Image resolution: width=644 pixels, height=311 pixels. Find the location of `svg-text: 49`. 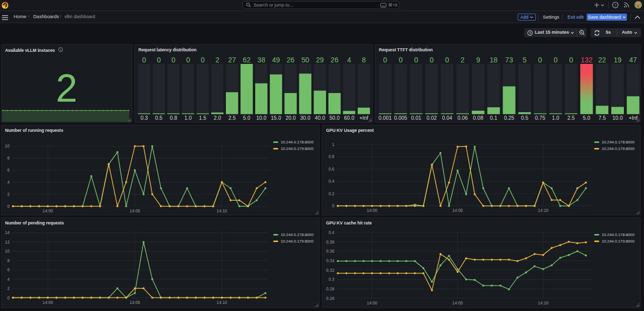

svg-text: 49 is located at coordinates (276, 60).